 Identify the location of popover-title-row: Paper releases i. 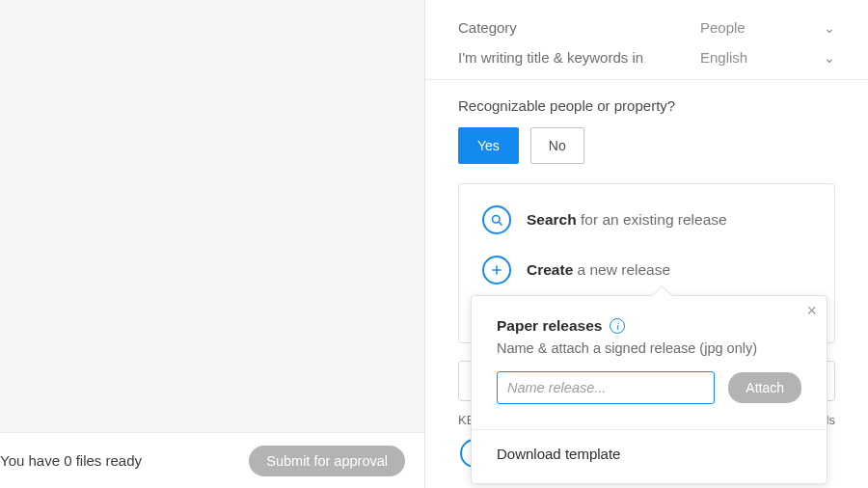
(649, 326).